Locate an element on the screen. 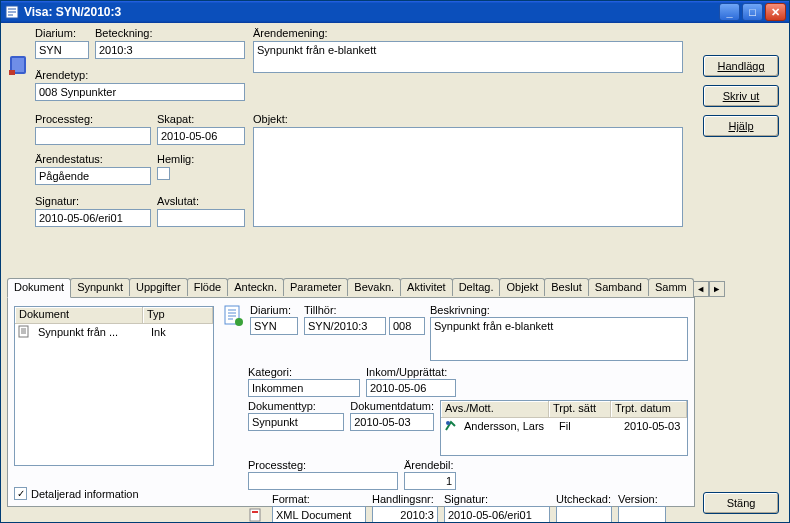 This screenshot has height=523, width=790. field-objekt is located at coordinates (468, 177).